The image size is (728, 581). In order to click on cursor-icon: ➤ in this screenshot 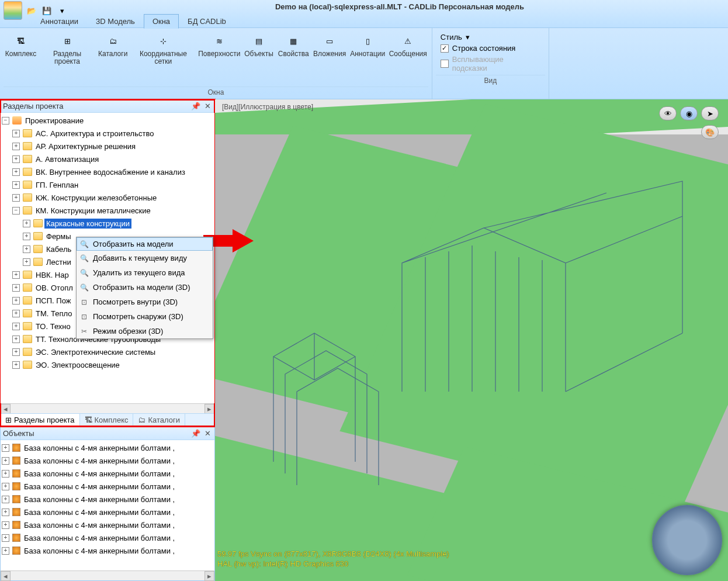, I will do `click(710, 113)`.